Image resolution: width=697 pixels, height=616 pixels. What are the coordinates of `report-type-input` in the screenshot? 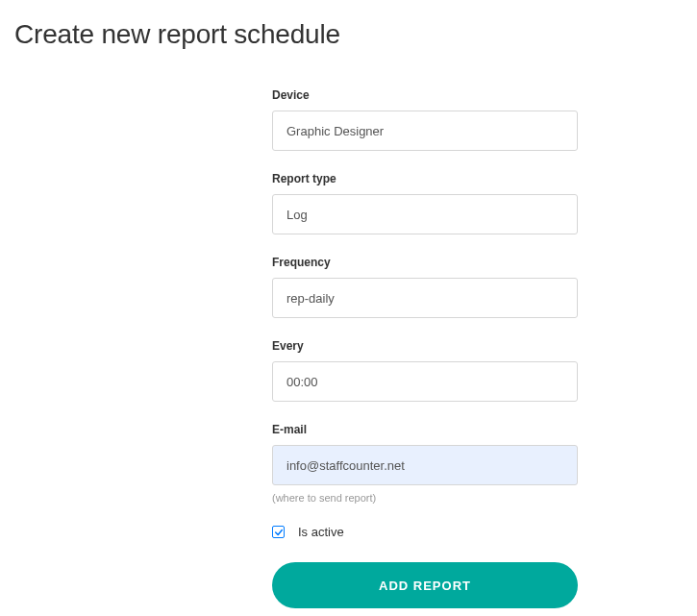 It's located at (425, 214).